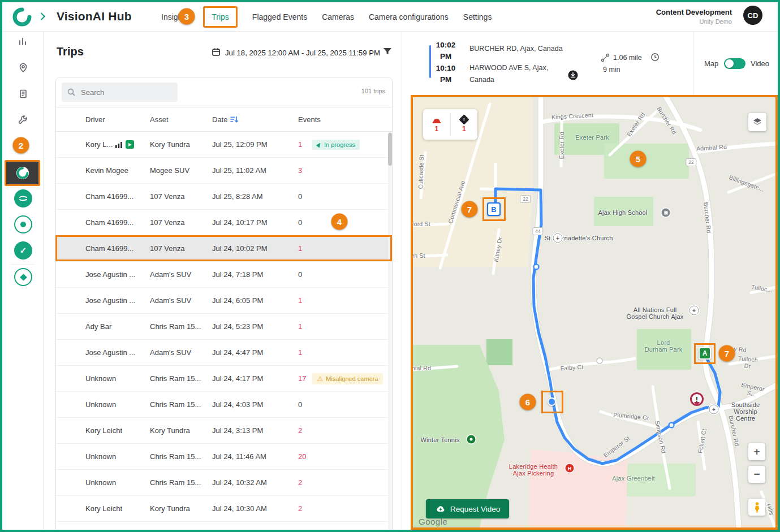 Image resolution: width=780 pixels, height=532 pixels. Describe the element at coordinates (224, 379) in the screenshot. I see `table-row: UnknownChris Ram 15...Jul 24, 4:17 PM17⚠…` at that location.